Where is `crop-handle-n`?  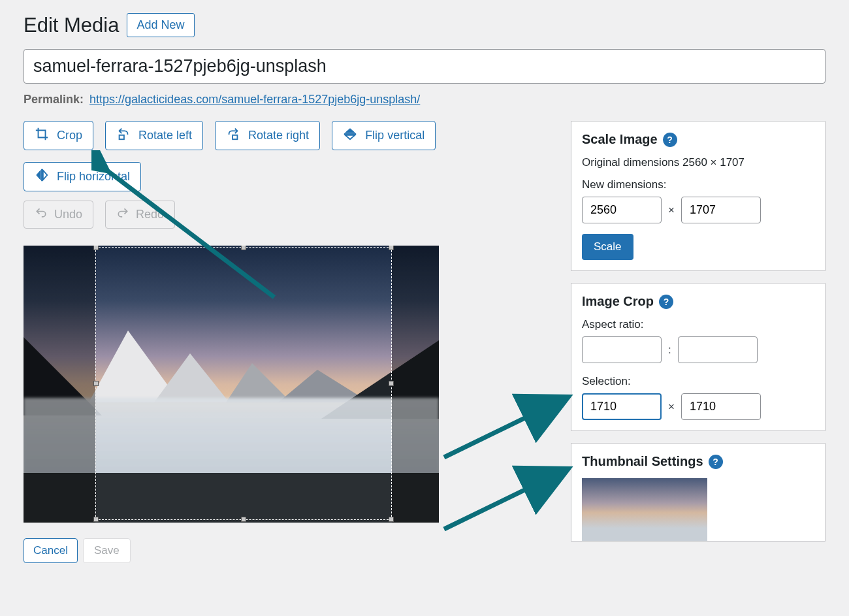
crop-handle-n is located at coordinates (244, 248).